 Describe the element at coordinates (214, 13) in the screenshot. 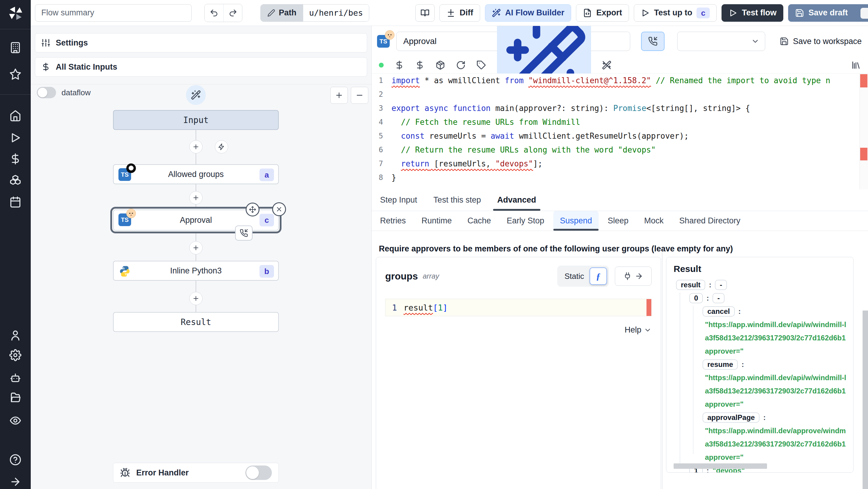

I see `undo-button` at that location.